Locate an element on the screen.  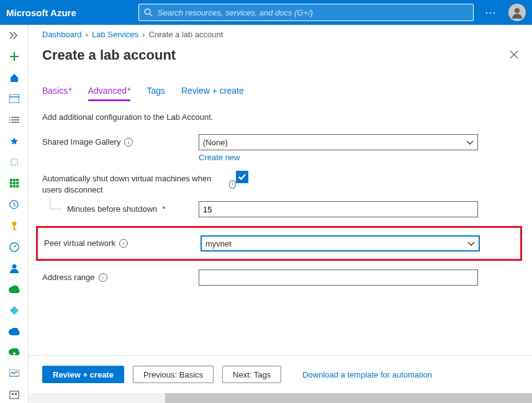
left-nav-rail is located at coordinates (14, 214).